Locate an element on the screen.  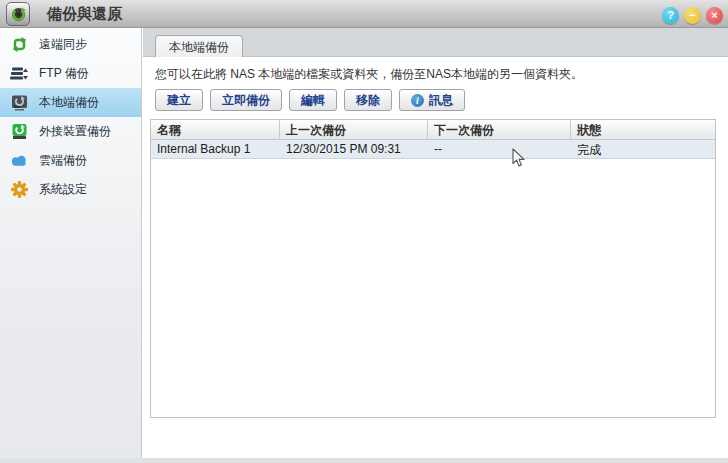
sidebar-item-label: 遠端同步 is located at coordinates (63, 44).